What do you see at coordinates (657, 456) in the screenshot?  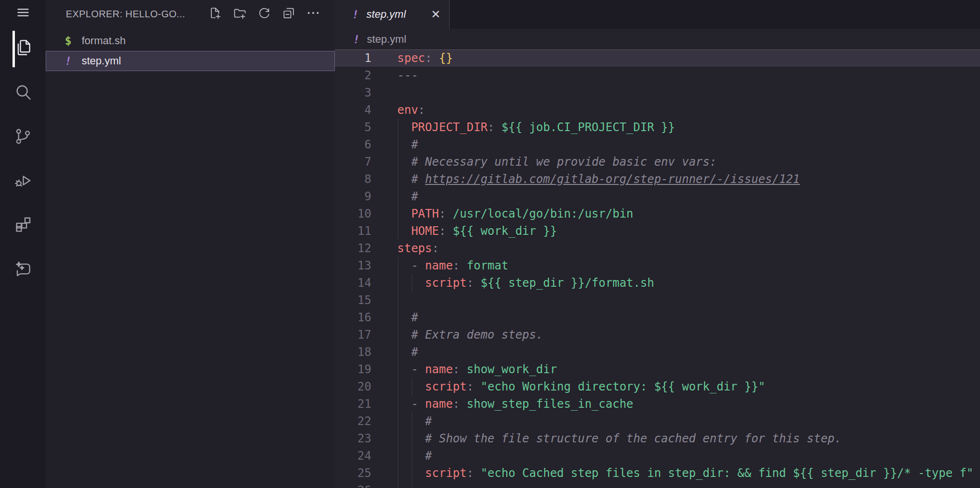 I see `code-line-24: 24 #` at bounding box center [657, 456].